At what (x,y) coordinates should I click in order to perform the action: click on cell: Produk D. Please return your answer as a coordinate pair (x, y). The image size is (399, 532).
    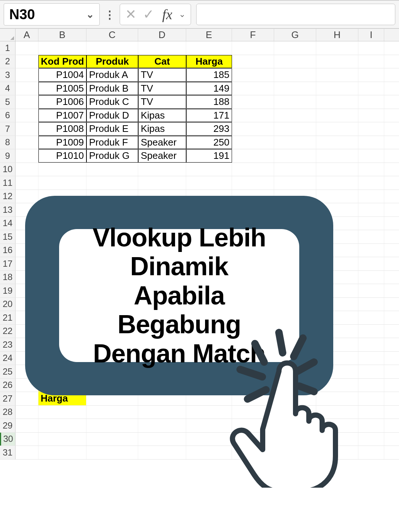
    Looking at the image, I should click on (112, 116).